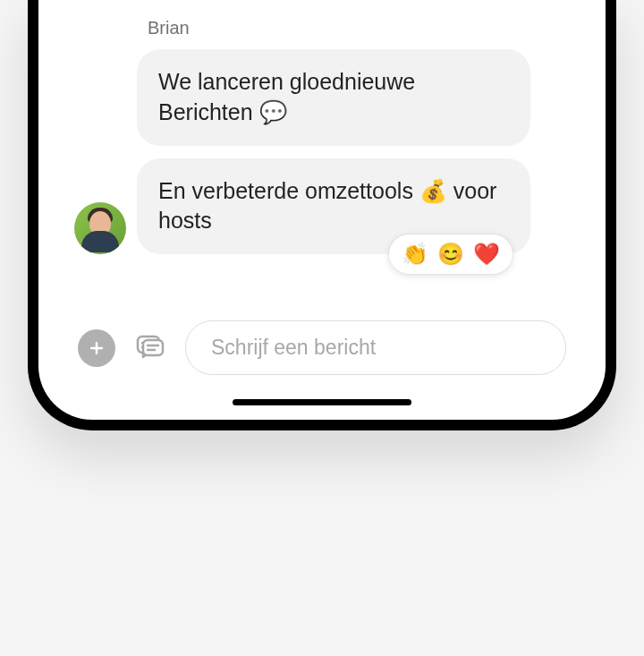 This screenshot has width=644, height=656. What do you see at coordinates (322, 403) in the screenshot?
I see `home-indicator` at bounding box center [322, 403].